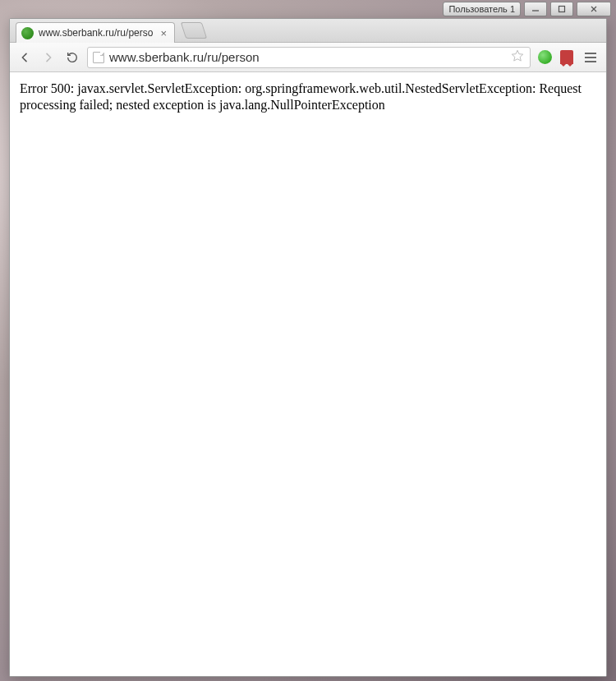 The image size is (616, 681). Describe the element at coordinates (307, 58) in the screenshot. I see `url-text: www.sberbank.ru/ru/person` at that location.